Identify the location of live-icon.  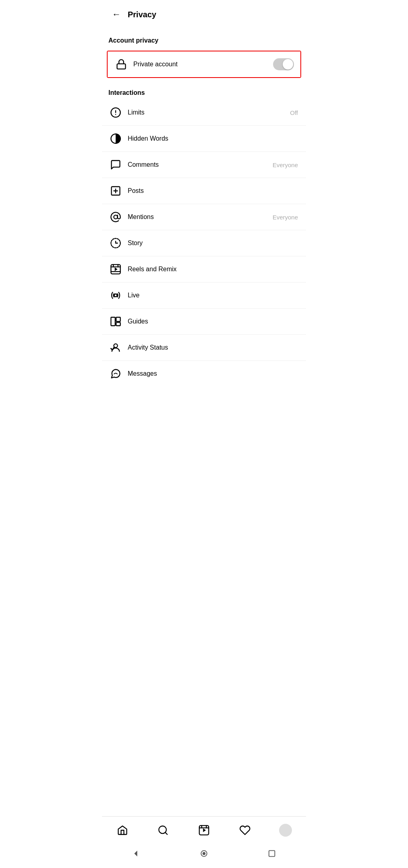
(116, 295).